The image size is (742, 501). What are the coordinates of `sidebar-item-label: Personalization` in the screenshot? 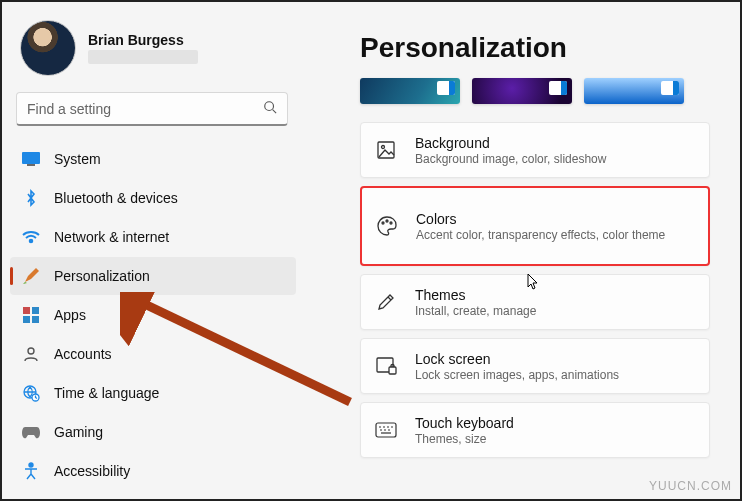 It's located at (102, 276).